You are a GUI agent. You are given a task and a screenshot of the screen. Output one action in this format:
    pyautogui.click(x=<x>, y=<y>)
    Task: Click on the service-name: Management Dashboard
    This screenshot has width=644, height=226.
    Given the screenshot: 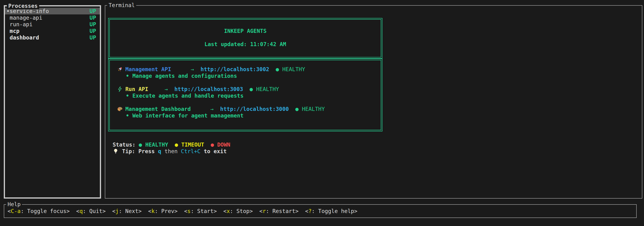 What is the action you would take?
    pyautogui.click(x=158, y=109)
    